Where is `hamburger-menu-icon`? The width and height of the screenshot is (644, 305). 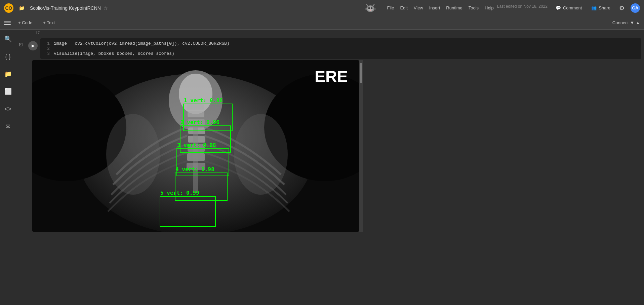
hamburger-menu-icon is located at coordinates (7, 23).